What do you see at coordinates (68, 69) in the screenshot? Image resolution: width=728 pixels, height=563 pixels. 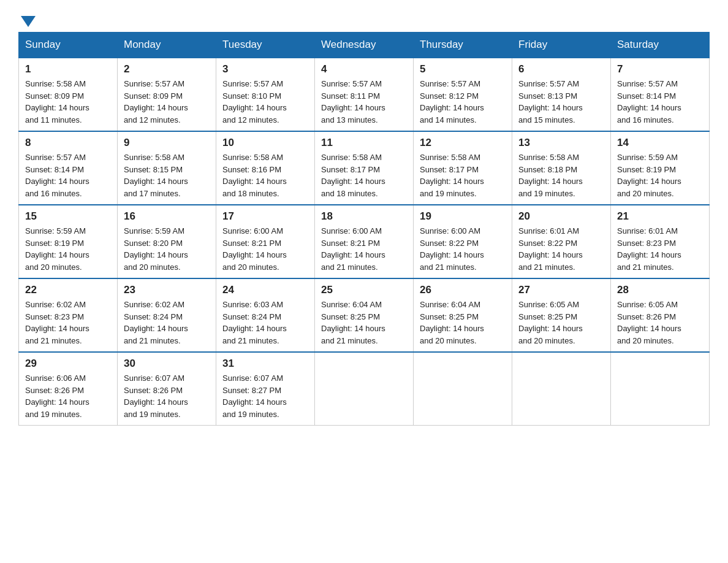 I see `day-number: 1` at bounding box center [68, 69].